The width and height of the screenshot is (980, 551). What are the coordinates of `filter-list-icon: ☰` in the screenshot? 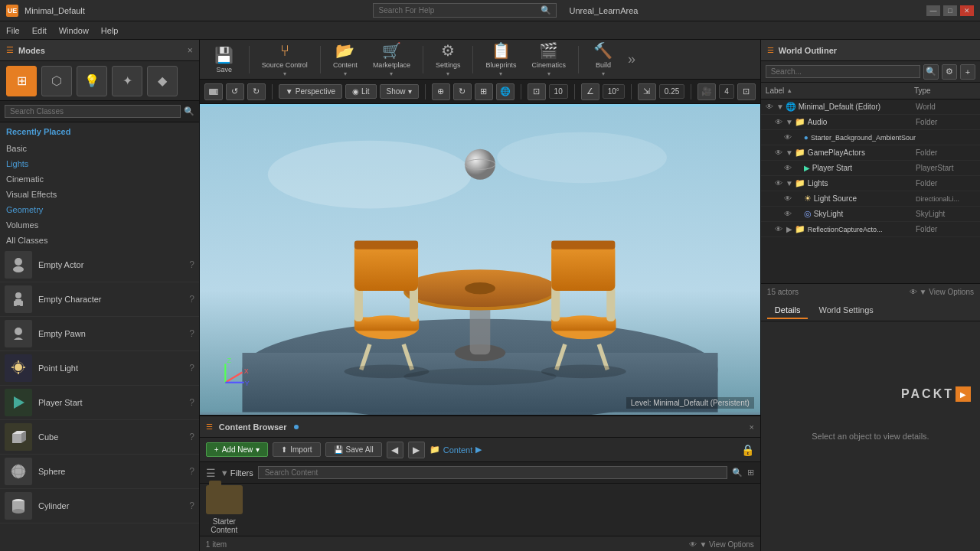 It's located at (211, 473).